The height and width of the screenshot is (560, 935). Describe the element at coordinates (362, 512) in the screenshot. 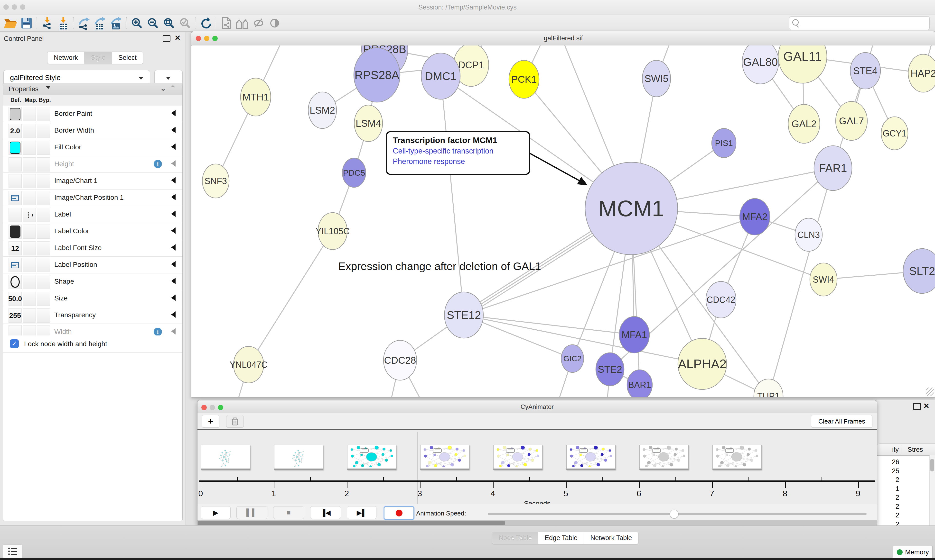

I see `skip-to-end-button: ▶▌` at that location.